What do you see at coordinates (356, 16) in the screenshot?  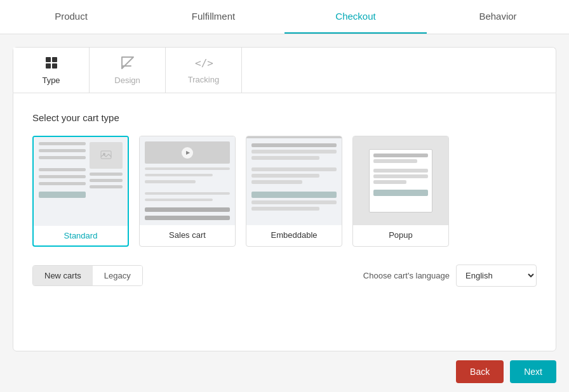 I see `tab-checkout: Checkout` at bounding box center [356, 16].